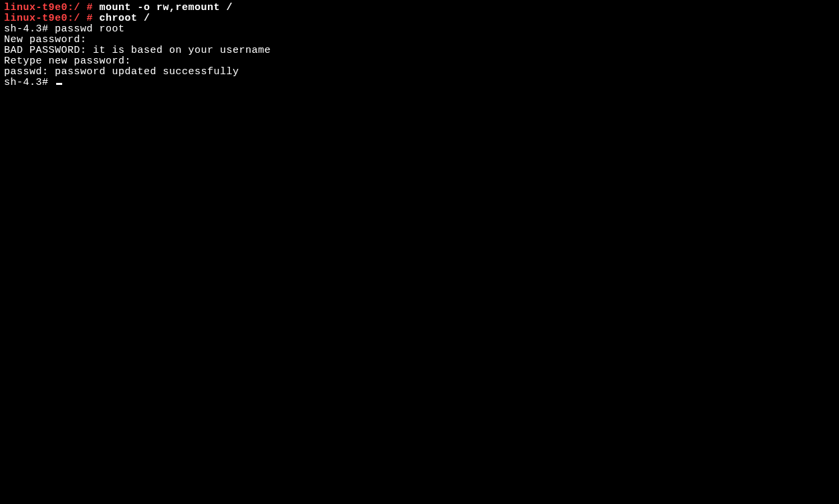 The height and width of the screenshot is (504, 839). What do you see at coordinates (122, 19) in the screenshot?
I see `terminal-text: chroot /` at bounding box center [122, 19].